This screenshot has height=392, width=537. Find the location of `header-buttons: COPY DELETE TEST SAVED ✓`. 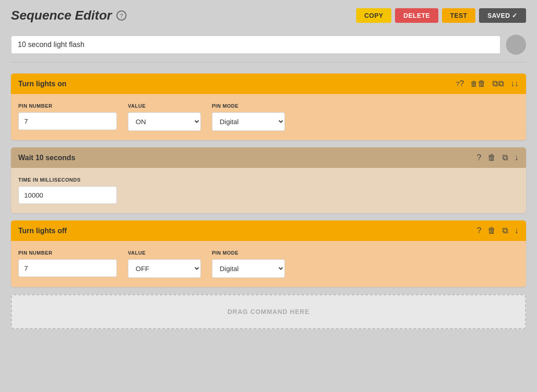

header-buttons: COPY DELETE TEST SAVED ✓ is located at coordinates (441, 16).